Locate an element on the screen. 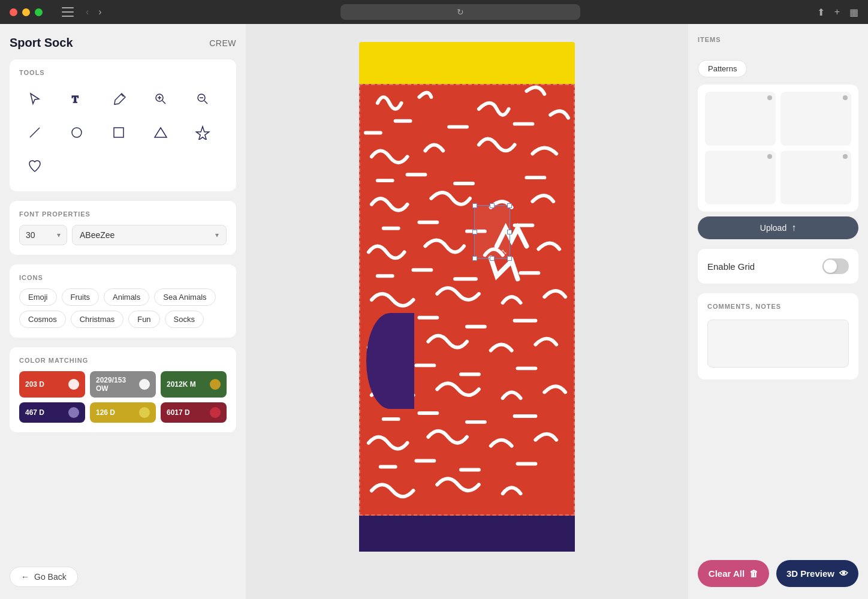 This screenshot has height=599, width=868. sidebar-toggle is located at coordinates (68, 12).